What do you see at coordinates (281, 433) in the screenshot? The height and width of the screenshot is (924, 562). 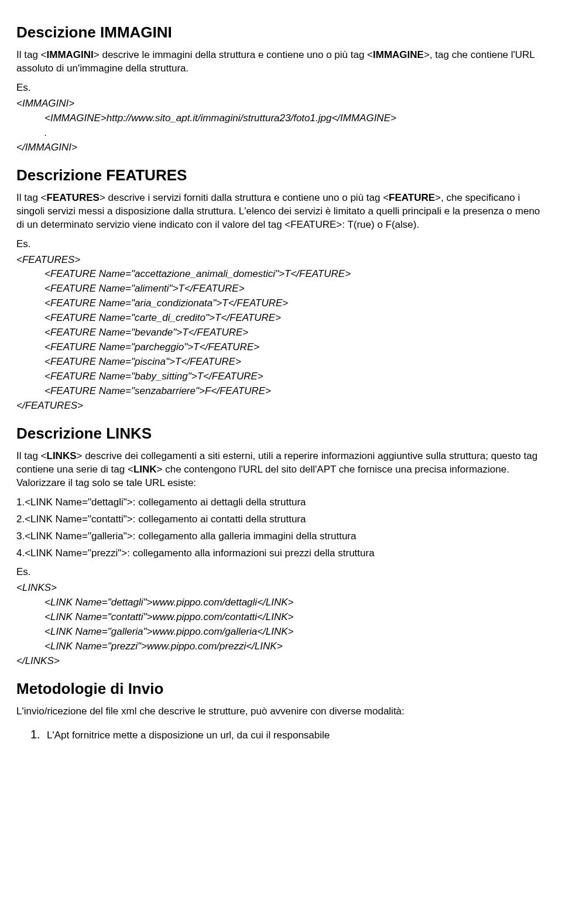 I see `heading-links: Descrizione LINKS` at bounding box center [281, 433].